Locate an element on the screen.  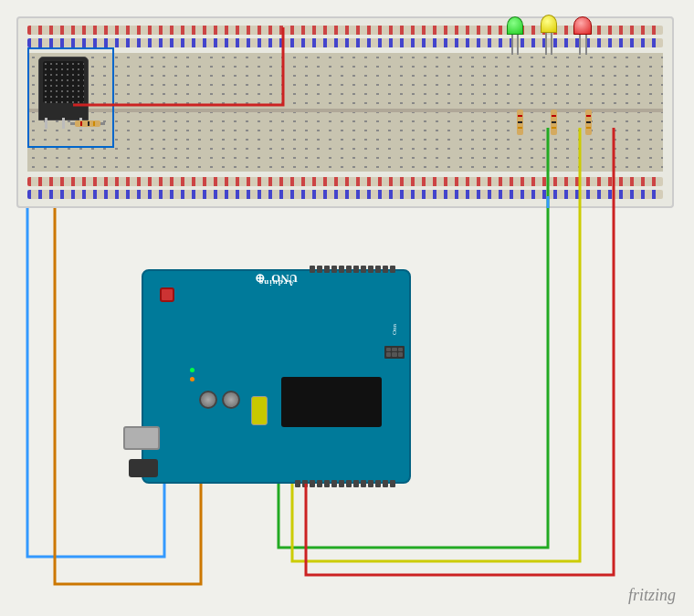
rail-bottom-blue is located at coordinates (345, 194).